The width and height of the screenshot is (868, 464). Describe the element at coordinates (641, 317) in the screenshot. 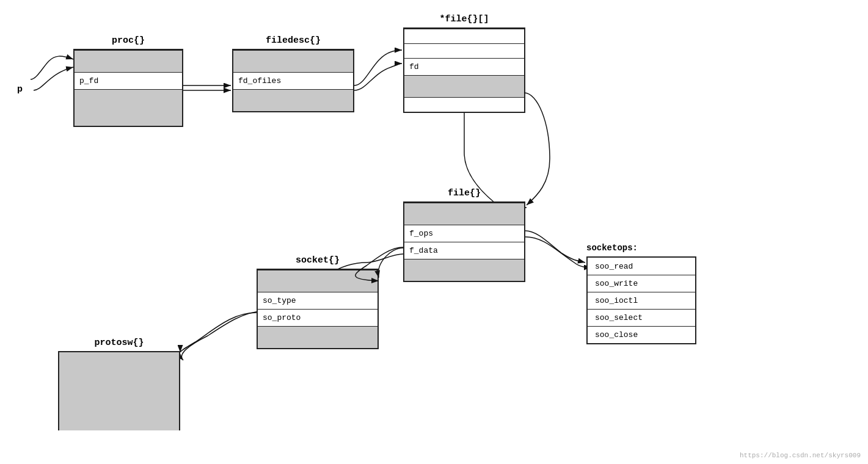

I see `socketops-row-select: soo_select` at that location.